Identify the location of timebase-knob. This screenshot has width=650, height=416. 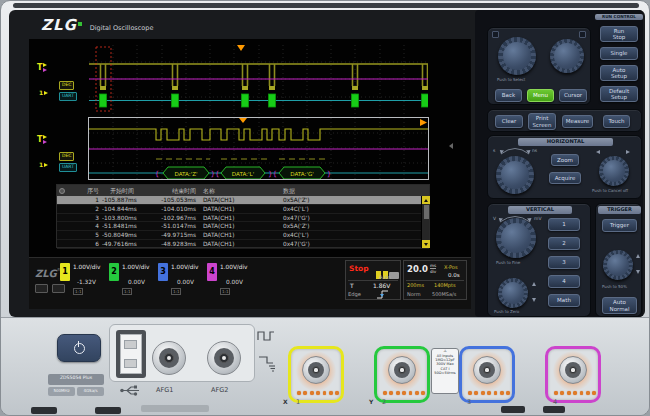
(515, 175).